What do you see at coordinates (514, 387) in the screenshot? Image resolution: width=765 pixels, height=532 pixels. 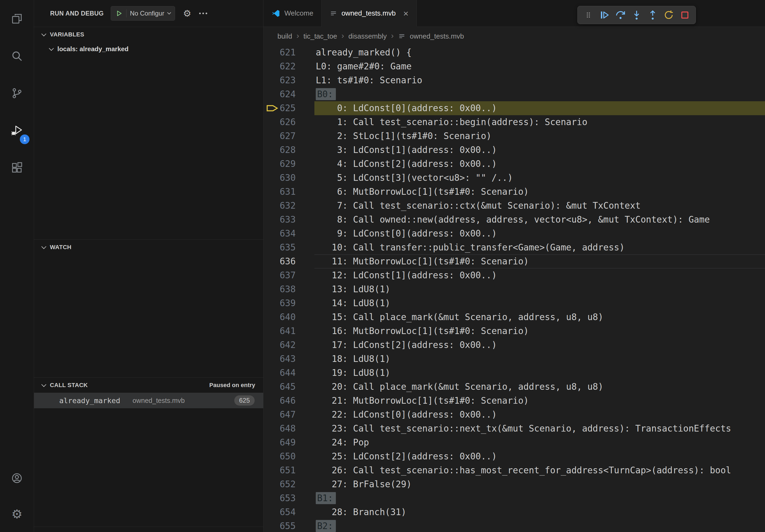 I see `code-line-645: 645 20: Call place_mark(&mut Scenario, a…` at bounding box center [514, 387].